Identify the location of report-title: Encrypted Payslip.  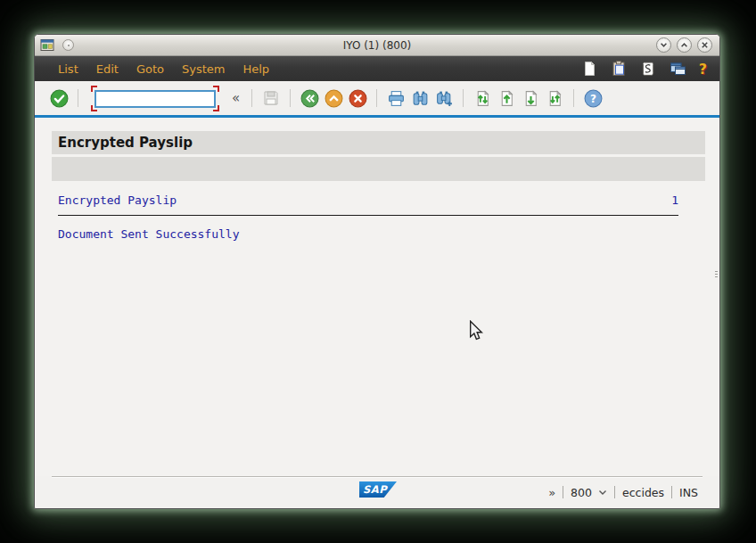
(118, 200).